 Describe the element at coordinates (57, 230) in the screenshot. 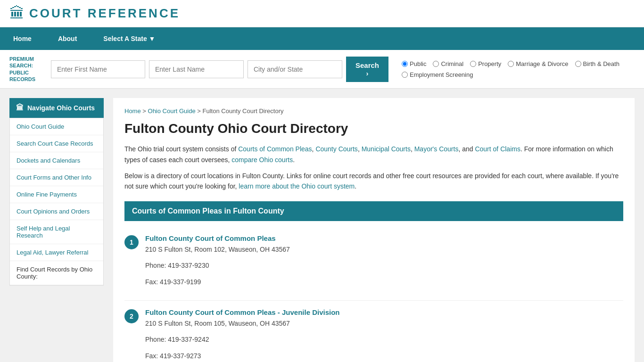

I see `sidebar: 🏛 Navigate Ohio Courts Ohio Court Guide …` at that location.